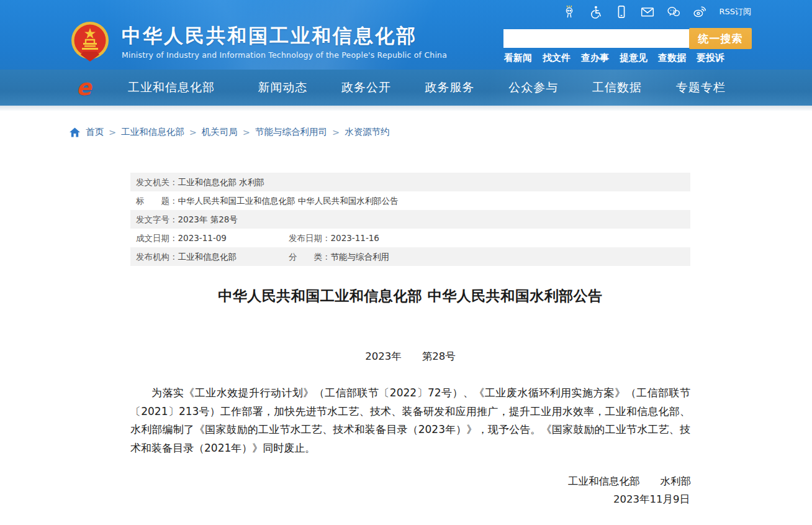 The height and width of the screenshot is (525, 812). What do you see at coordinates (221, 182) in the screenshot?
I see `meta-value-issuing-agency: 工业和信息化部 水利部` at bounding box center [221, 182].